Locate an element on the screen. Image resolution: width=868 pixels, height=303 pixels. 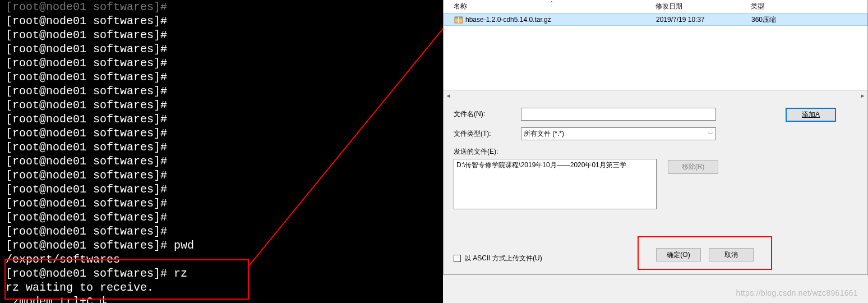
filetype-value: 所有文件 (*.*) is located at coordinates (544, 134).